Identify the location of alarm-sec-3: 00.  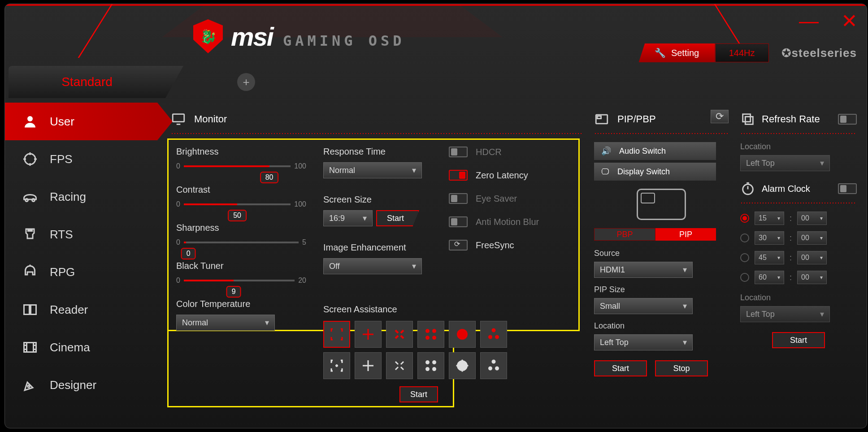
(812, 258).